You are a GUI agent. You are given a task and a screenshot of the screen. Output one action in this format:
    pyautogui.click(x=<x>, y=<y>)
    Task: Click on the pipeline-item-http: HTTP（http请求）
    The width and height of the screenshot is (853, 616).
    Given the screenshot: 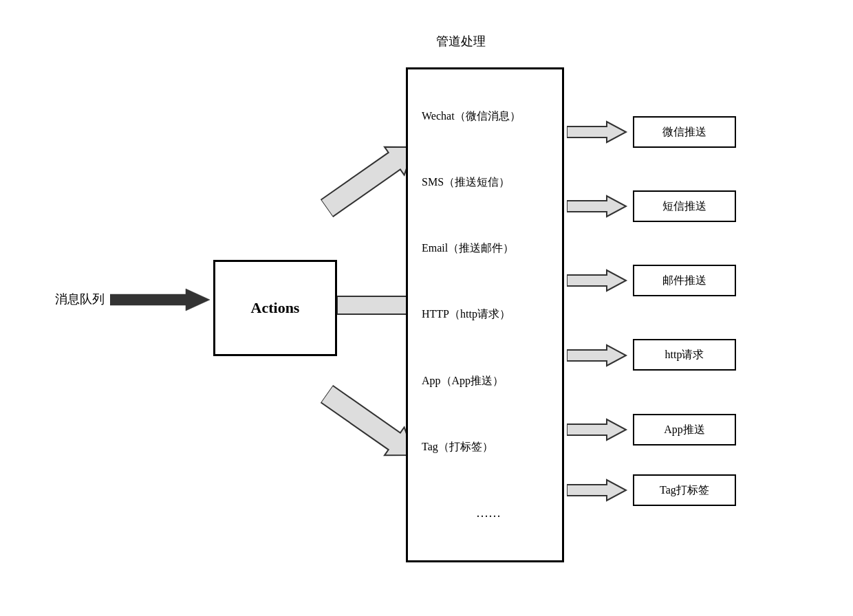 What is the action you would take?
    pyautogui.click(x=485, y=315)
    